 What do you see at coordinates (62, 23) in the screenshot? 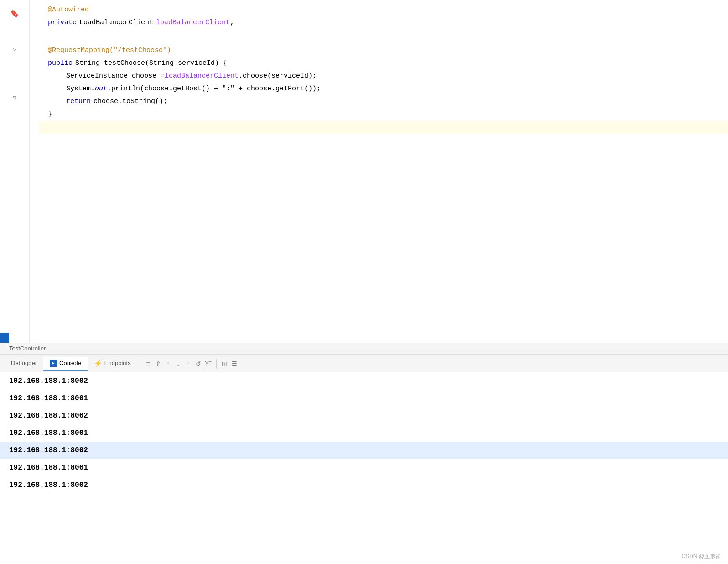
I see `code-token: private` at bounding box center [62, 23].